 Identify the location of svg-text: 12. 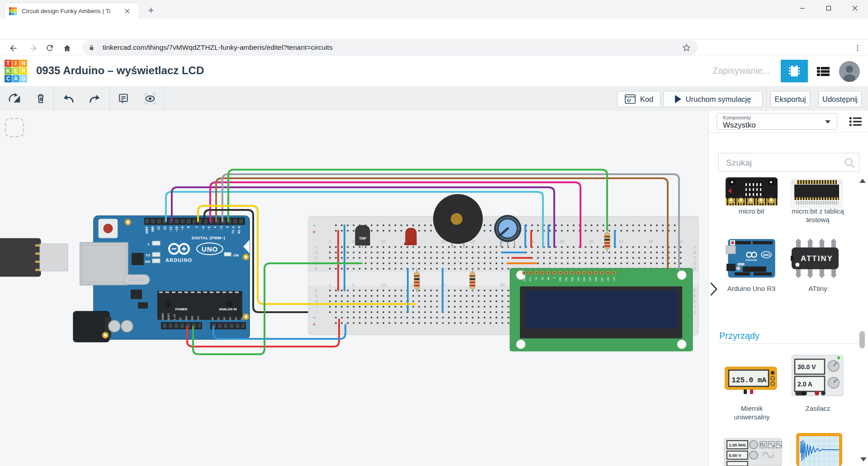
(165, 228).